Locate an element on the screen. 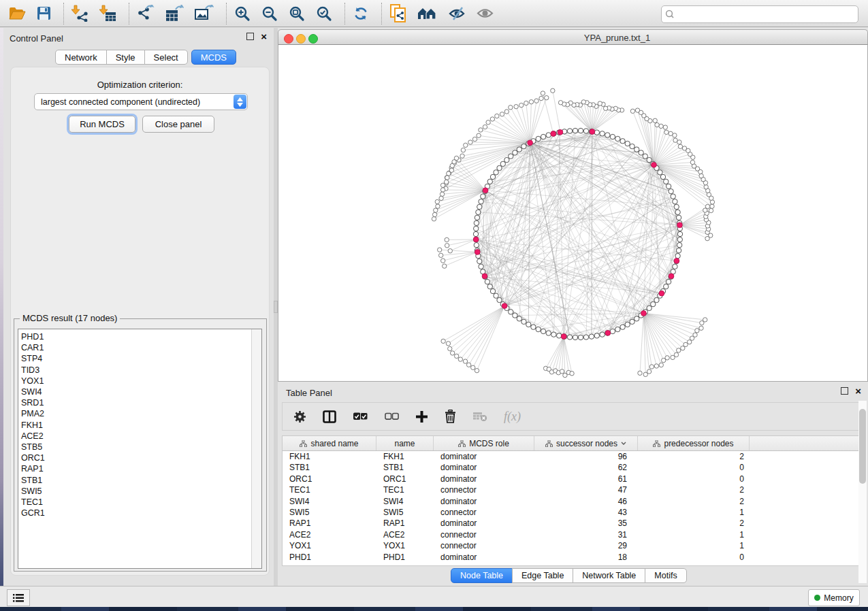 The width and height of the screenshot is (868, 611). manage-columns-icon is located at coordinates (329, 416).